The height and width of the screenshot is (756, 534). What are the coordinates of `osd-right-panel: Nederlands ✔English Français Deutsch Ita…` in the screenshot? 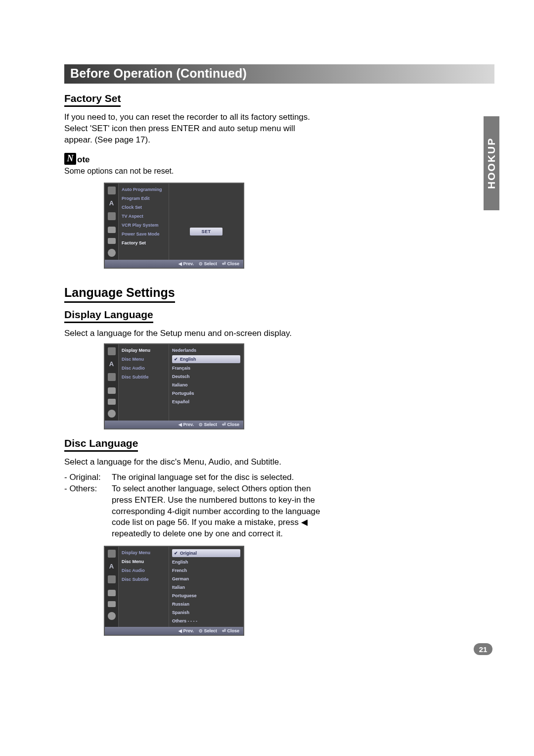 It's located at (206, 382).